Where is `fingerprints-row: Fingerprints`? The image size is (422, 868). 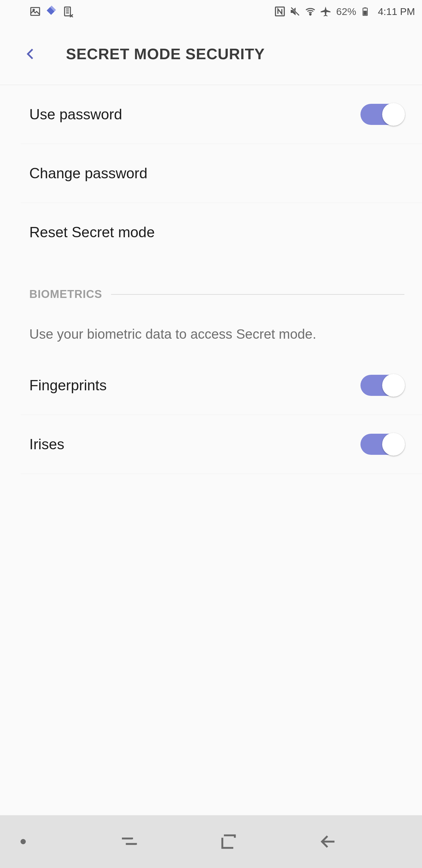 fingerprints-row: Fingerprints is located at coordinates (211, 385).